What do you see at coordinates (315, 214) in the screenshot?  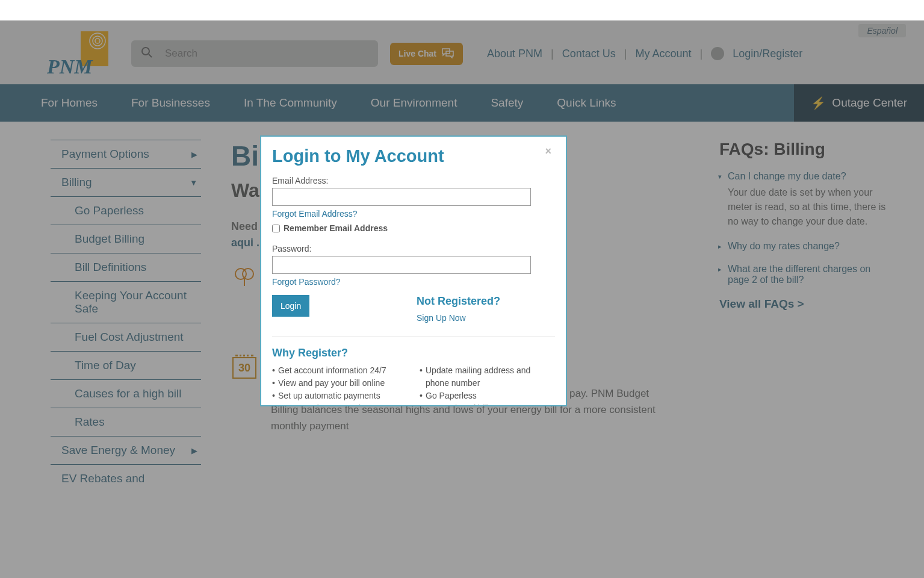 I see `forgot-email-link: Forgot Email Address?` at bounding box center [315, 214].